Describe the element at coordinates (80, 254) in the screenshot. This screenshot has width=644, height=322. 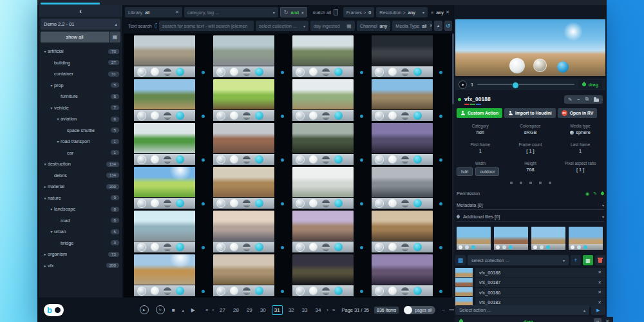
I see `tree-item-organism: ▸organism73` at that location.